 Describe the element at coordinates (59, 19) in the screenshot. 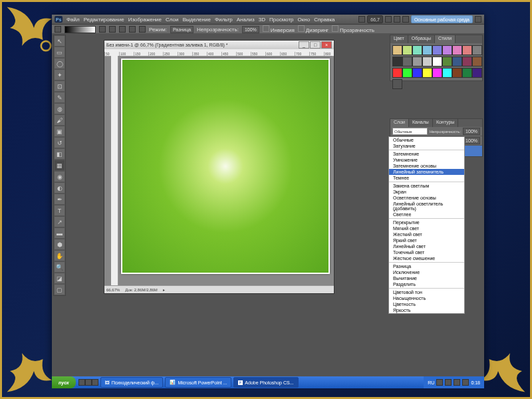

I see `ps-logo-icon: Ps` at that location.